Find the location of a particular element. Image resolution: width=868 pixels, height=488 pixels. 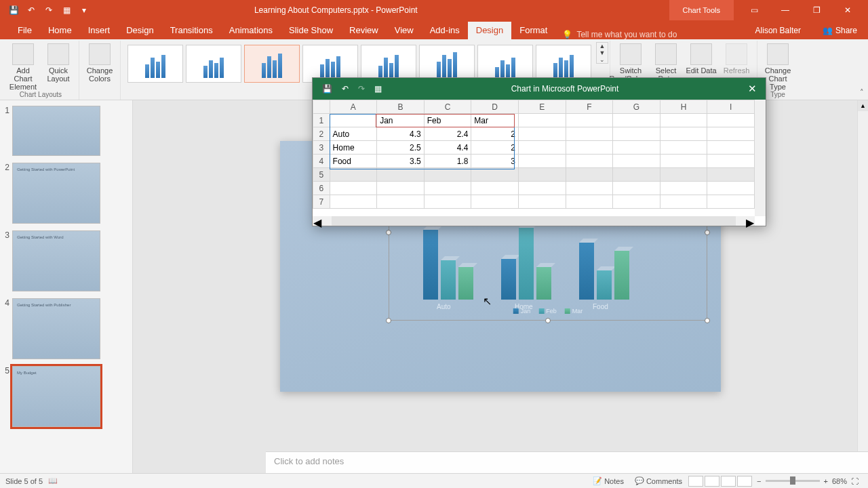

fit-to-window-icon: ⛶ is located at coordinates (854, 481).